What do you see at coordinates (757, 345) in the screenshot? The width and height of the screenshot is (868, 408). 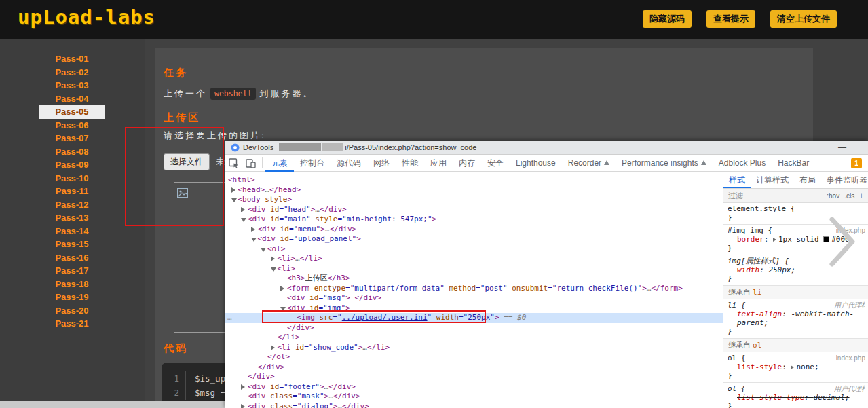 I see `inherited-element-link: ol` at bounding box center [757, 345].